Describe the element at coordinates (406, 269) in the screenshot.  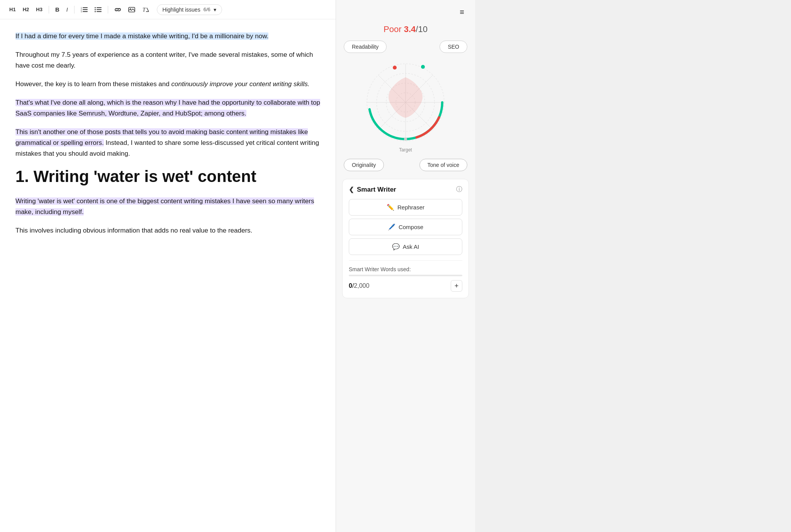
I see `words-used-label: Smart Writer Words used:` at that location.